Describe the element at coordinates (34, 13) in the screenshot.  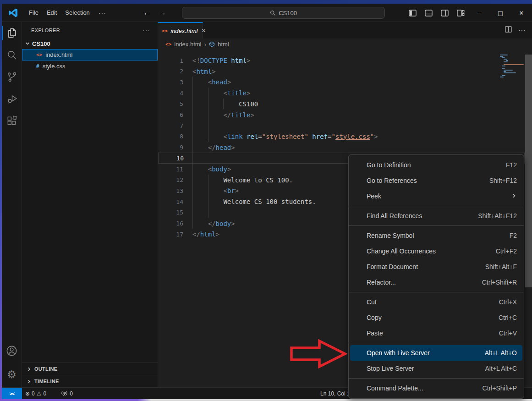
I see `menu-file: File` at that location.